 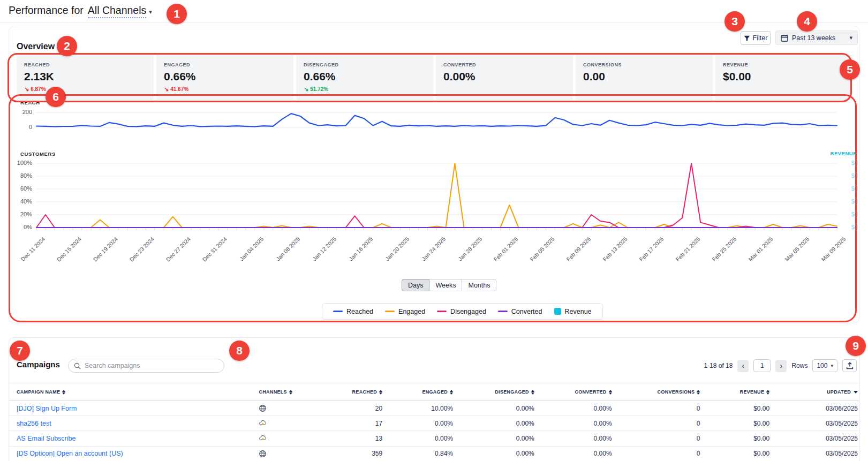 I want to click on column-header-revenue: REVENUE, so click(x=735, y=392).